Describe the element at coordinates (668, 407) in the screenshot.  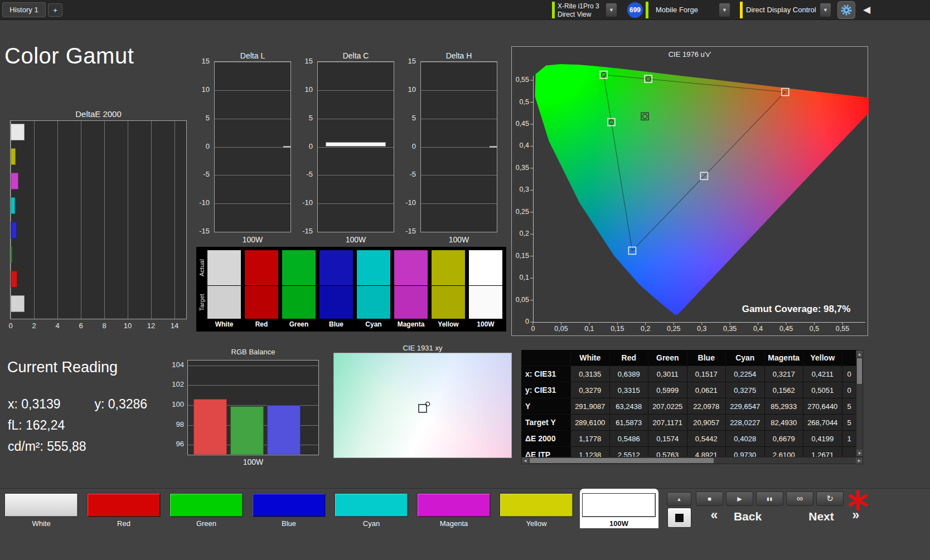
I see `table-cell: 207,0225` at that location.